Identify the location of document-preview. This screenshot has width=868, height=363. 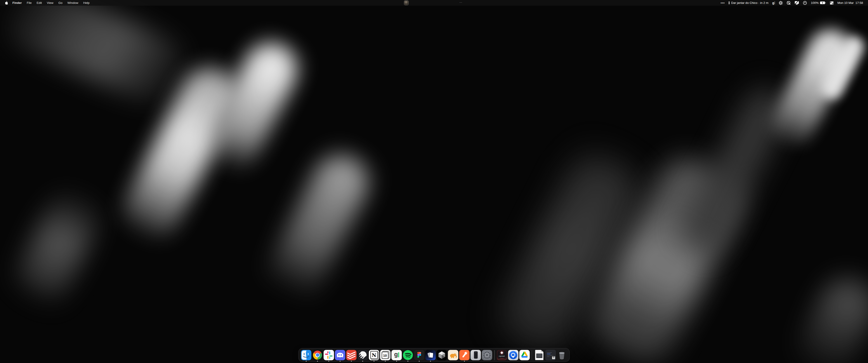
(539, 356).